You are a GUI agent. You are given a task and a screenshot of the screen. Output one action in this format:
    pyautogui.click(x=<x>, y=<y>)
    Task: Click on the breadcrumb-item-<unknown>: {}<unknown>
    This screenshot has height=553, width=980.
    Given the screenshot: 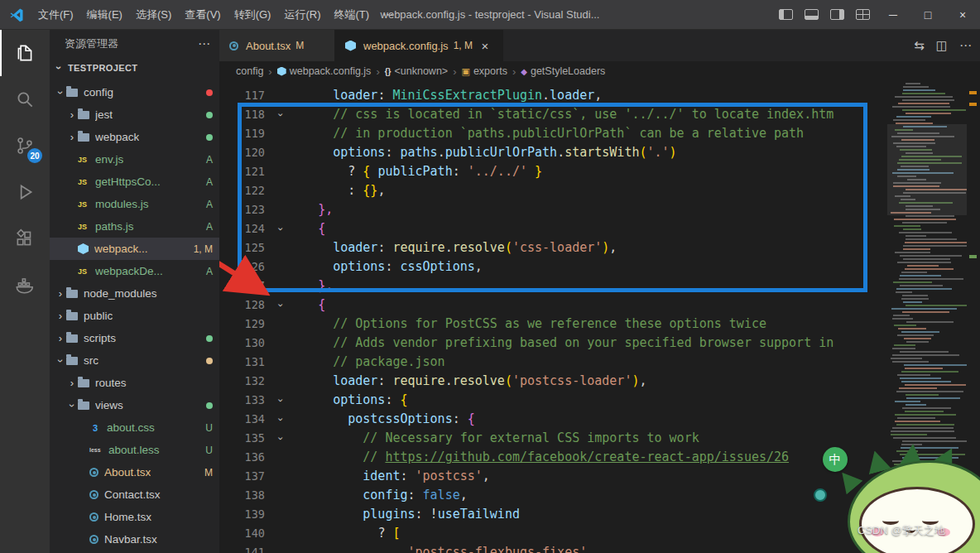 What is the action you would take?
    pyautogui.click(x=416, y=71)
    